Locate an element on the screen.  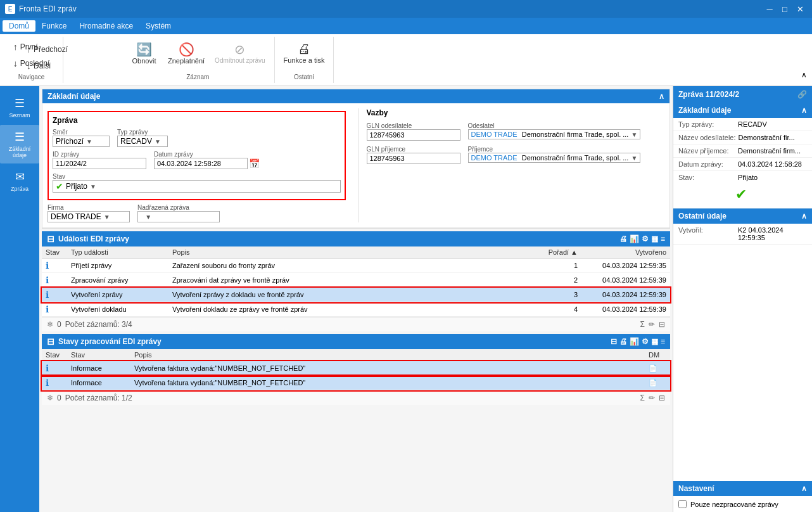
row-dm1: 📄 is located at coordinates (657, 369).